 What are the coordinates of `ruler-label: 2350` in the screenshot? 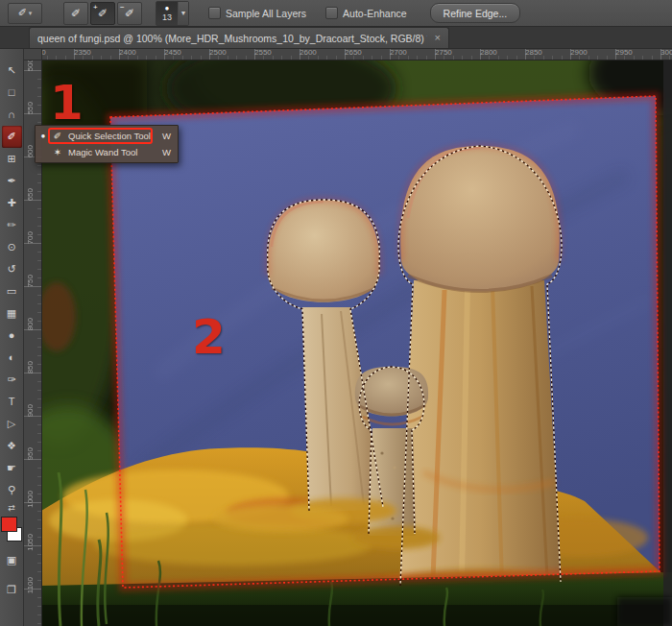 It's located at (83, 52).